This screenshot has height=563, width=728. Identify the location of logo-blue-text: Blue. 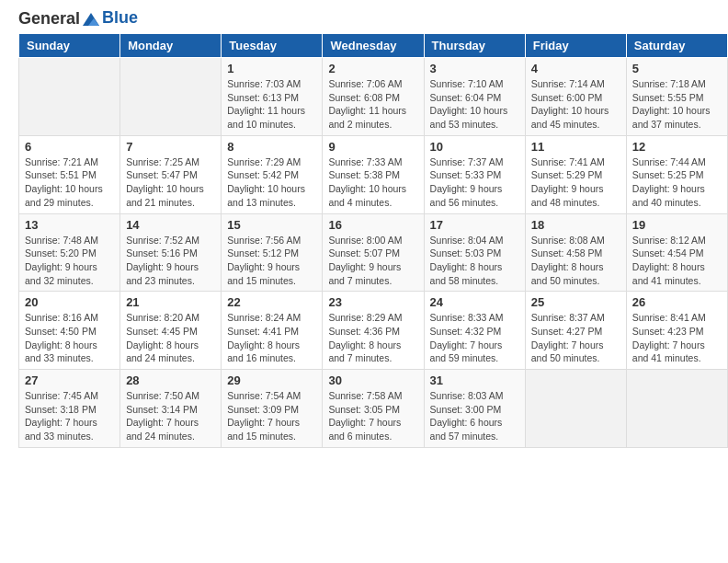
(119, 18).